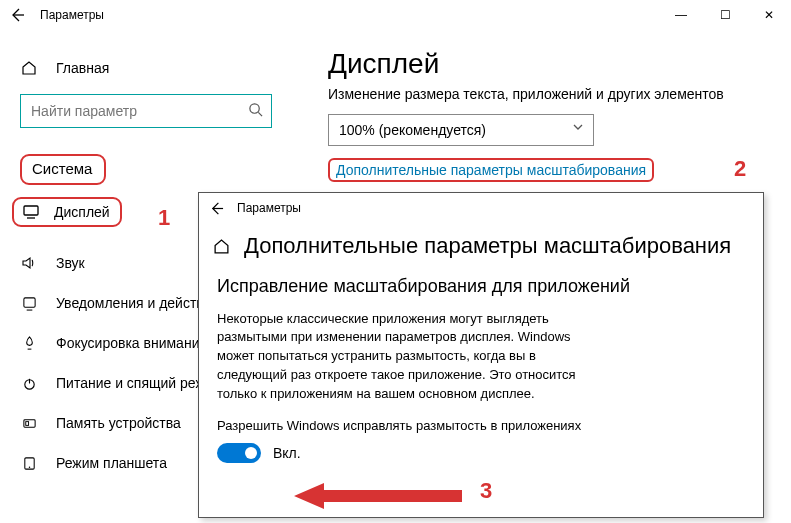 The width and height of the screenshot is (791, 523). Describe the element at coordinates (251, 453) in the screenshot. I see `toggle-knob` at that location.